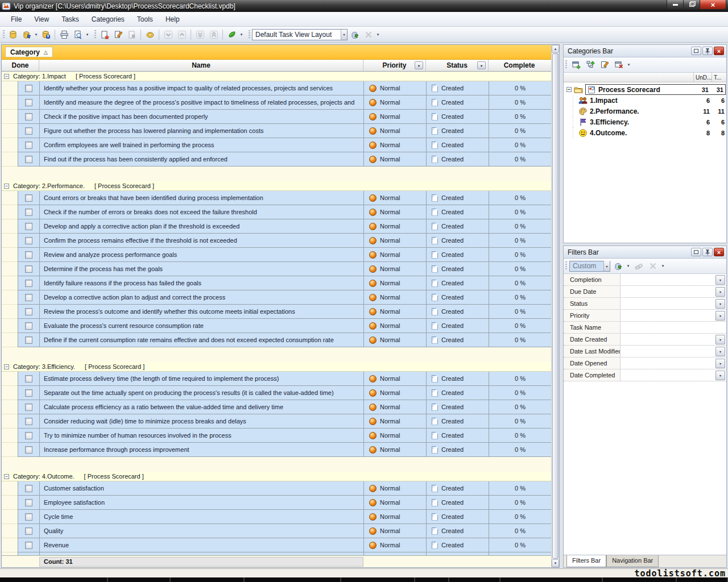 The width and height of the screenshot is (728, 582). I want to click on total-column-header: T..., so click(719, 77).